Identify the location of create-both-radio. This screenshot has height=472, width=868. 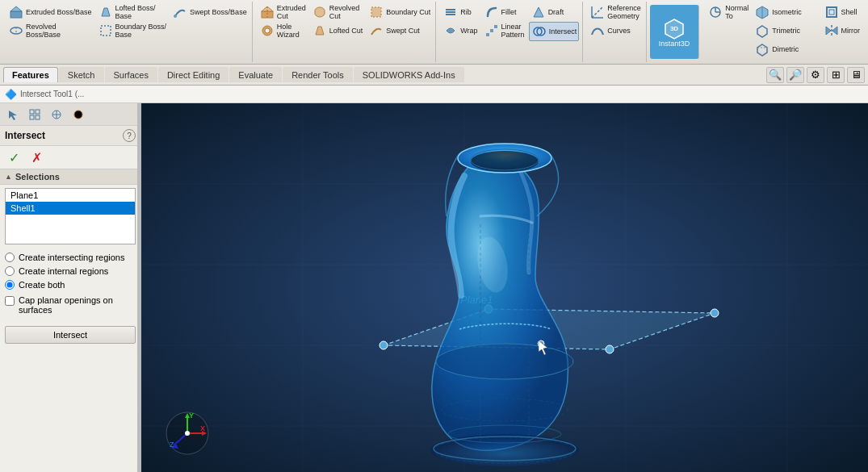
(10, 285).